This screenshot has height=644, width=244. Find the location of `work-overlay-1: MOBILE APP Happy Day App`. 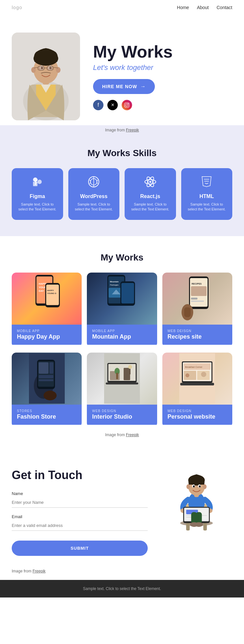

work-overlay-1: MOBILE APP Happy Day App is located at coordinates (47, 335).